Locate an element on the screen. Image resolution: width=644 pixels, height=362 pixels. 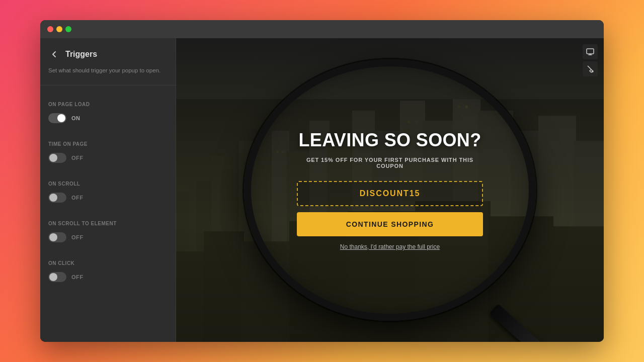
trigger-label-scroll: ON SCROLL is located at coordinates (108, 184).